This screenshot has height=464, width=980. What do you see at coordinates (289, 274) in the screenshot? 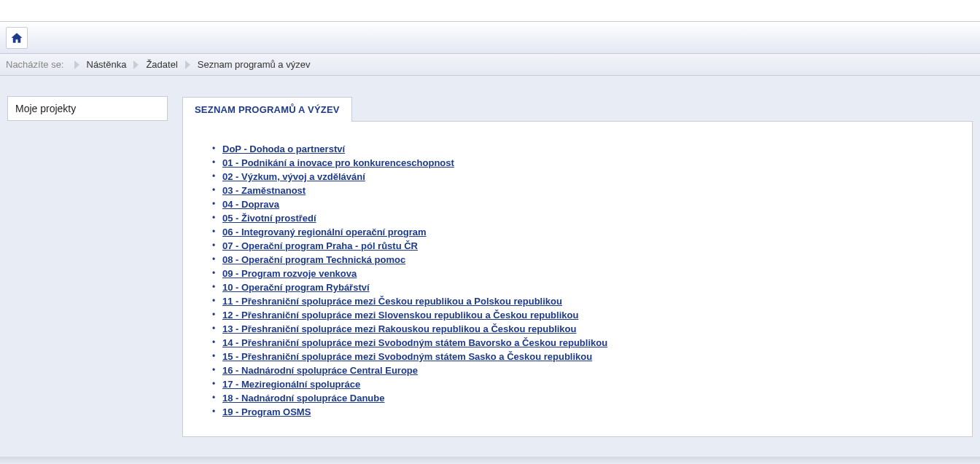
I see `program-link: 09 - Program rozvoje venkova` at bounding box center [289, 274].